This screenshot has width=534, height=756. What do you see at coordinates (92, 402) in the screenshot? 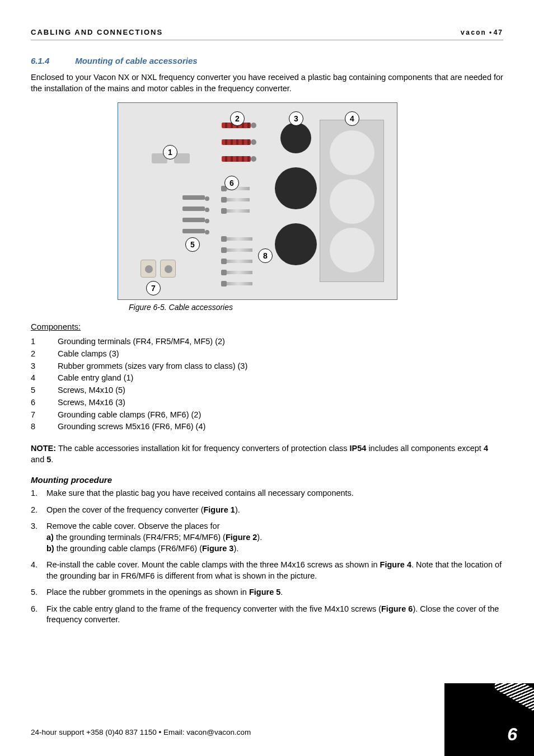
I see `item-text: Screws, M4x16 (3)` at bounding box center [92, 402].